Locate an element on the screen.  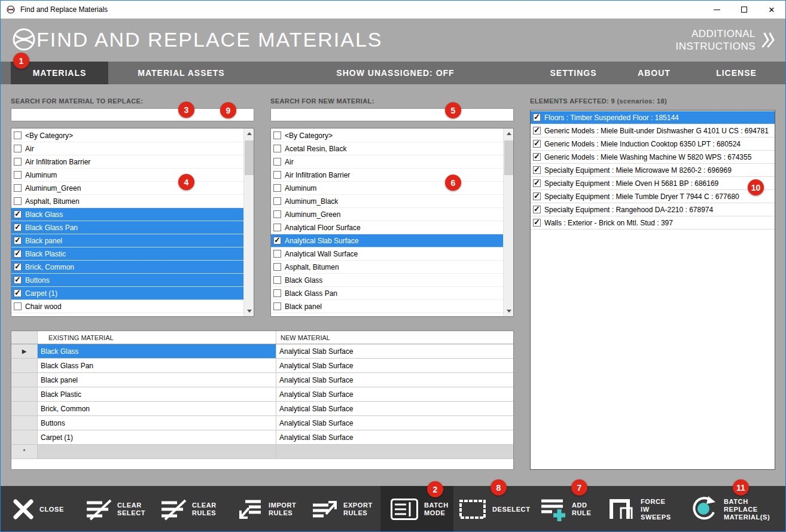
existing-material-cell: Black Glass Pan is located at coordinates (157, 366).